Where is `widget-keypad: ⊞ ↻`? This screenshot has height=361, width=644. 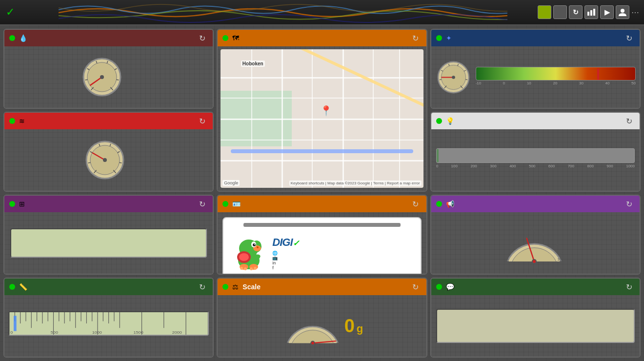
widget-keypad: ⊞ ↻ is located at coordinates (108, 235).